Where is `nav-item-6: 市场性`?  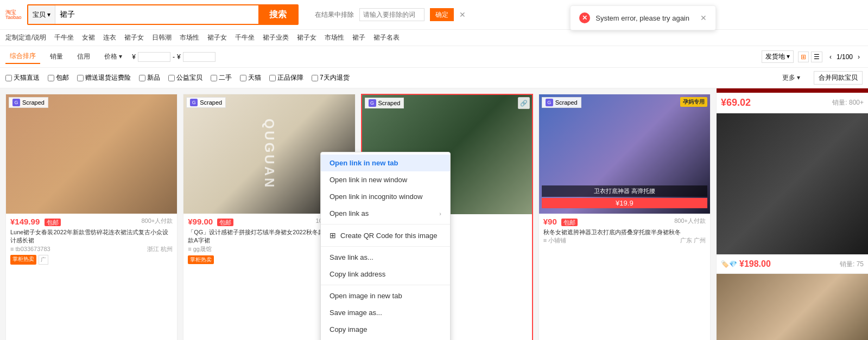
nav-item-6: 市场性 is located at coordinates (189, 38).